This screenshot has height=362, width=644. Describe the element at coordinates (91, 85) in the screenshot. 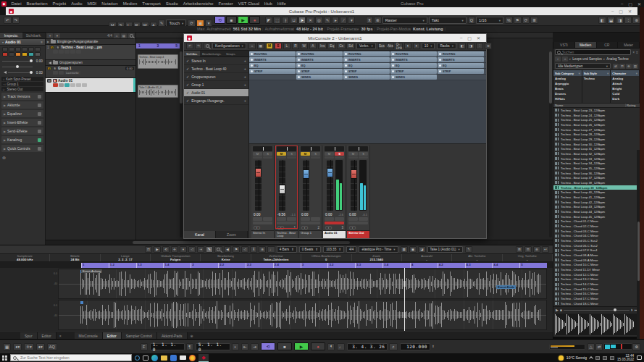

I see `audio-track-selected: M S Audio 01` at that location.